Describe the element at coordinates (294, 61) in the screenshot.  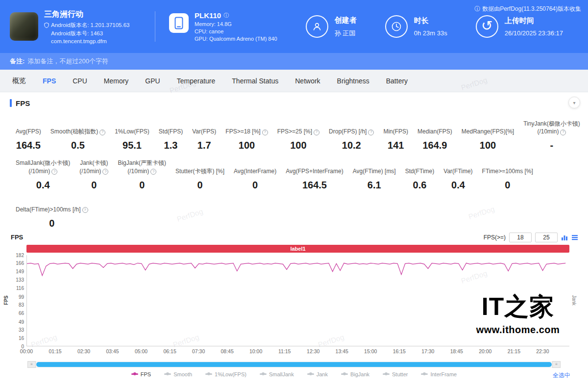
I see `note-bar: 备注: 添加备注，不超过200个字符` at that location.